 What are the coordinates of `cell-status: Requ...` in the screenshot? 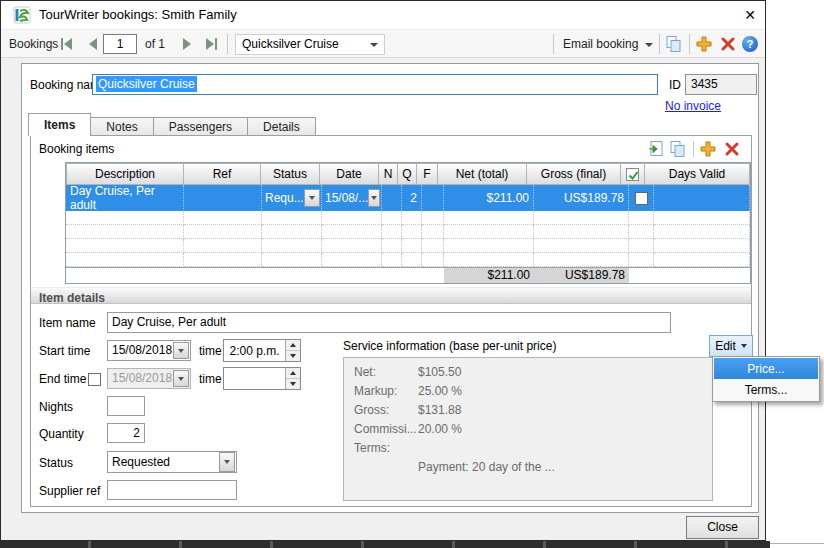 It's located at (292, 198).